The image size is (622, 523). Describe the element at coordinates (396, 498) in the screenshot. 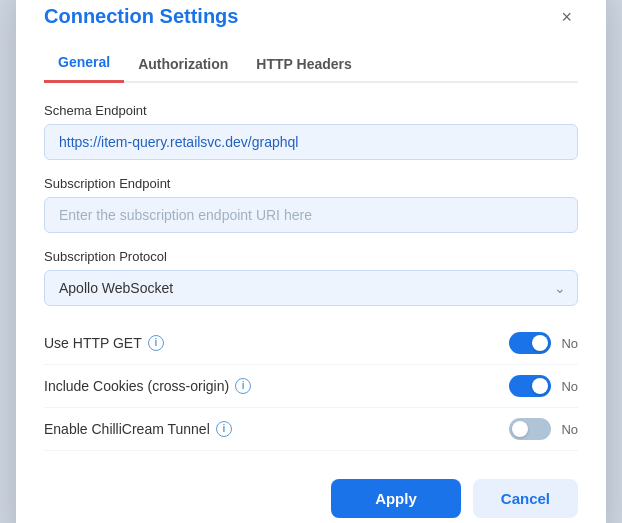

I see `apply-button: Apply` at that location.